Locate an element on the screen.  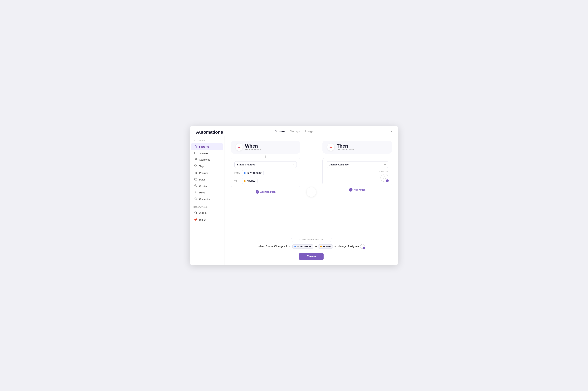
sidebar-item-priorities-label: Priorities is located at coordinates (204, 173).